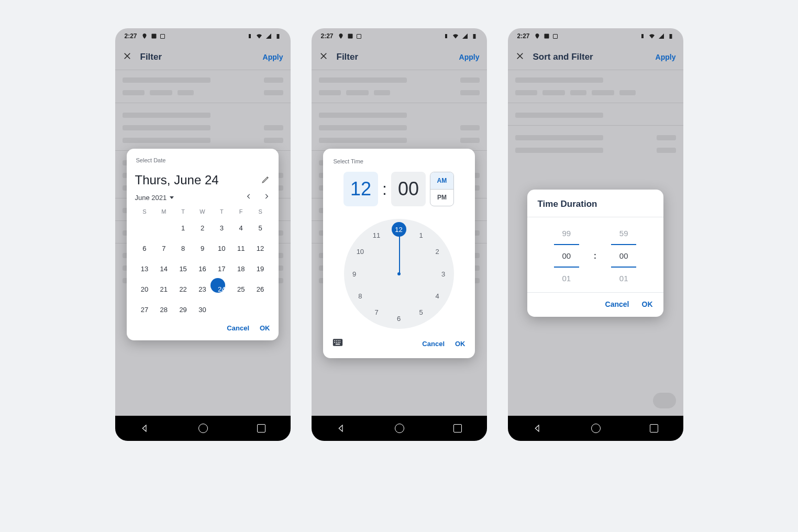 The height and width of the screenshot is (532, 798). Describe the element at coordinates (163, 269) in the screenshot. I see `calendar-day: 14` at that location.